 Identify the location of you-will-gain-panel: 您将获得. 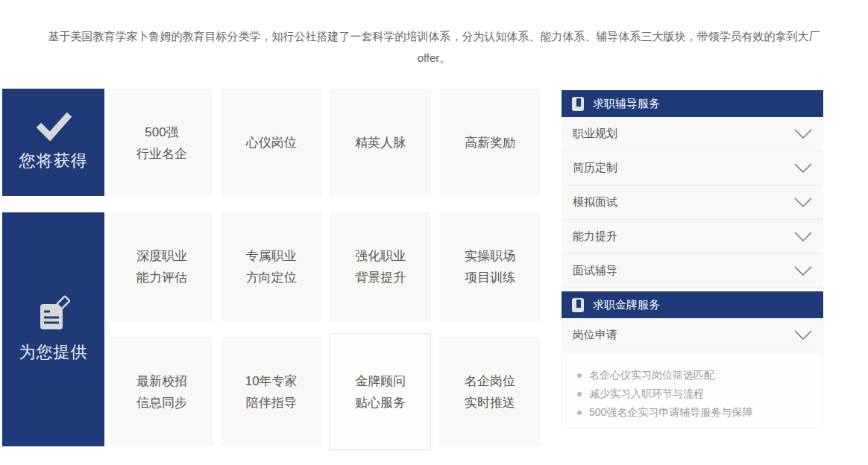
(54, 142).